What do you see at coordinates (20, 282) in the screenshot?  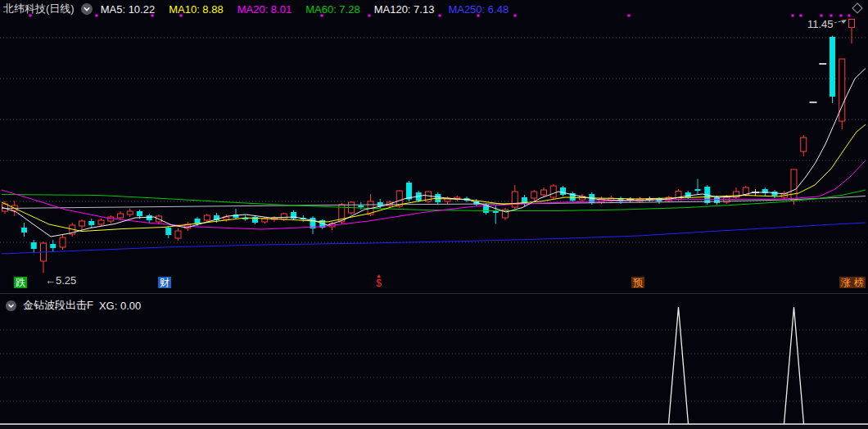 I see `event-marker-glyph: 跌` at bounding box center [20, 282].